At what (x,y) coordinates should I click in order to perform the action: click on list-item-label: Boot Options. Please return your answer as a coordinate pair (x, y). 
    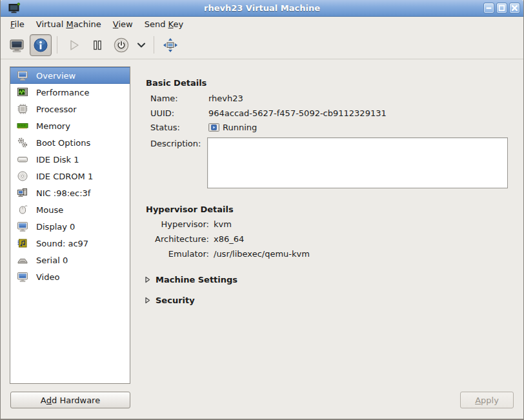
    Looking at the image, I should click on (63, 143).